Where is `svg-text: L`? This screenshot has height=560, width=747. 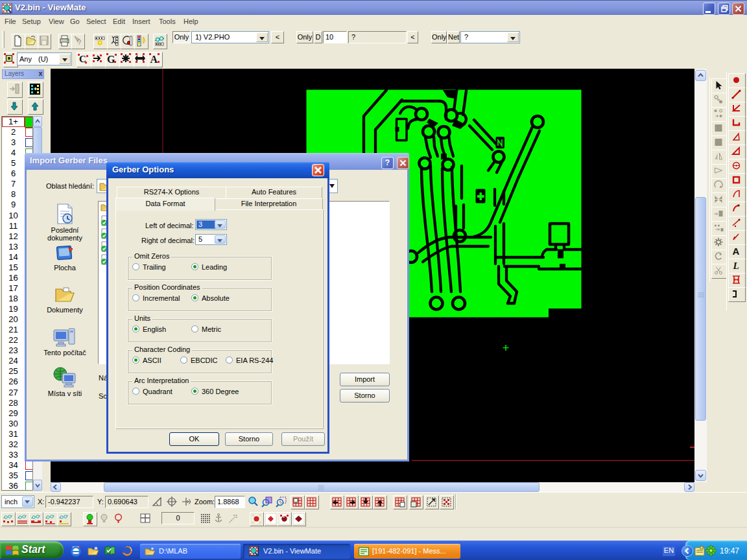 svg-text: L is located at coordinates (736, 266).